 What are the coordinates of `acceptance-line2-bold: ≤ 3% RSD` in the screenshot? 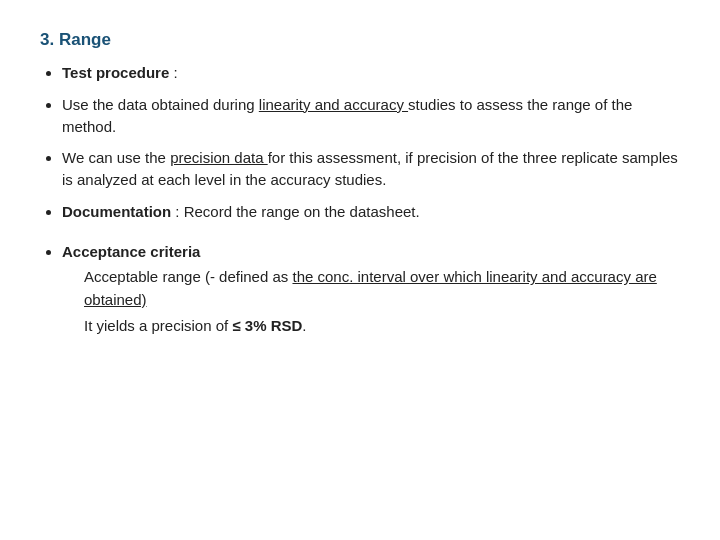 It's located at (267, 326).